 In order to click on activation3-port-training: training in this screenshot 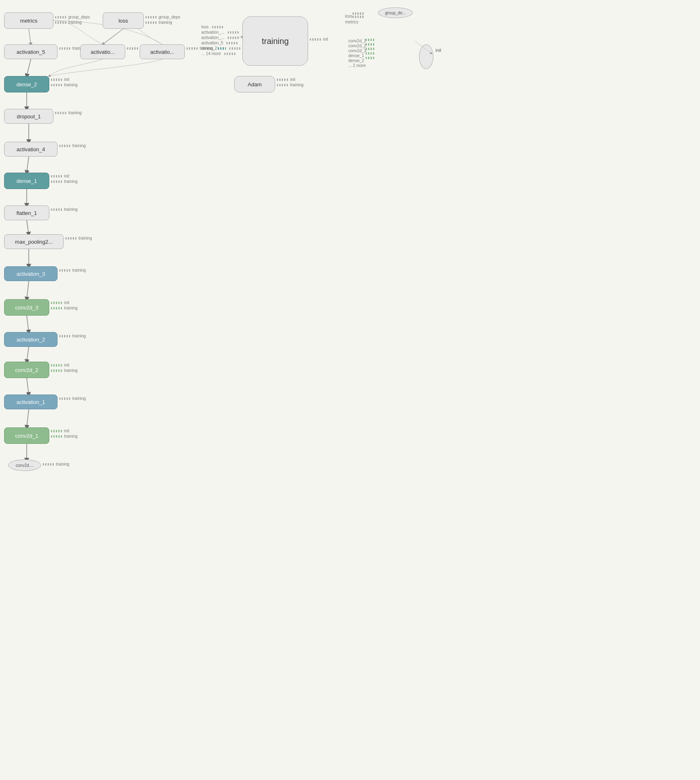, I will do `click(72, 270)`.